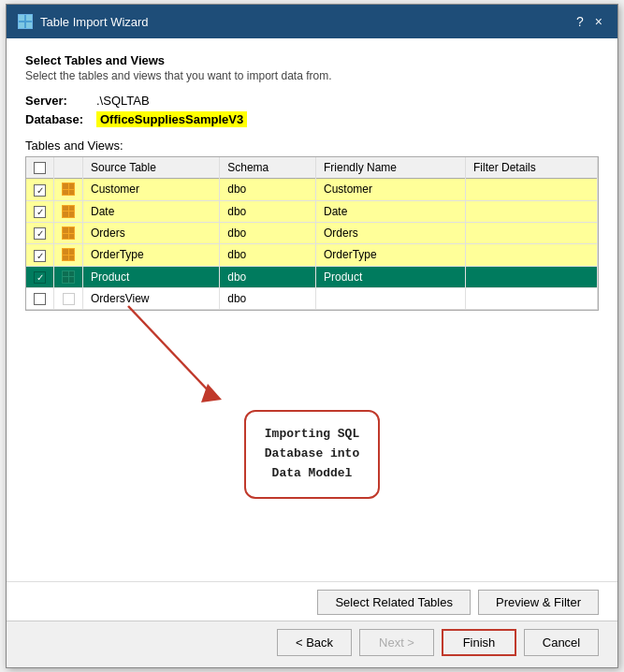  I want to click on db-row: Database: OfficeSuppliesSampleV3, so click(312, 120).